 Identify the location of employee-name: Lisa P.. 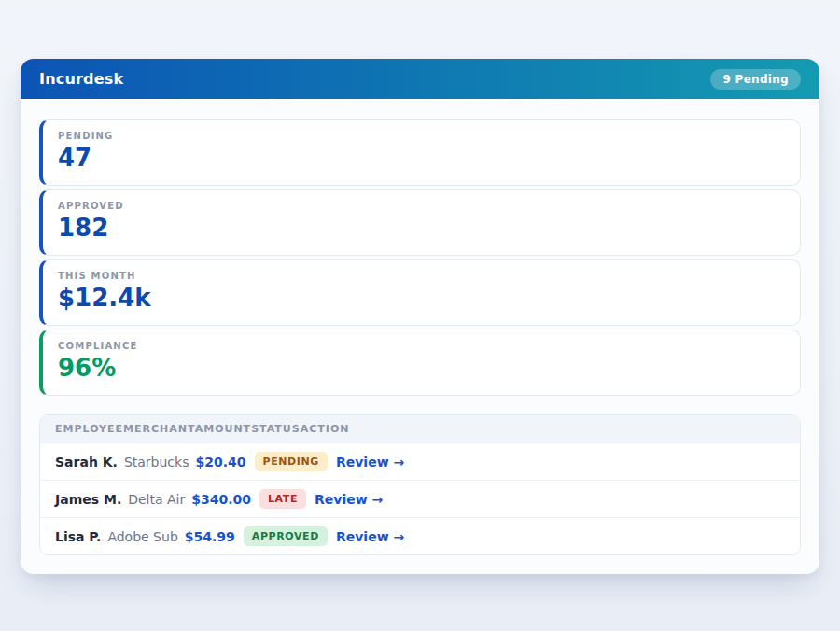
(78, 537).